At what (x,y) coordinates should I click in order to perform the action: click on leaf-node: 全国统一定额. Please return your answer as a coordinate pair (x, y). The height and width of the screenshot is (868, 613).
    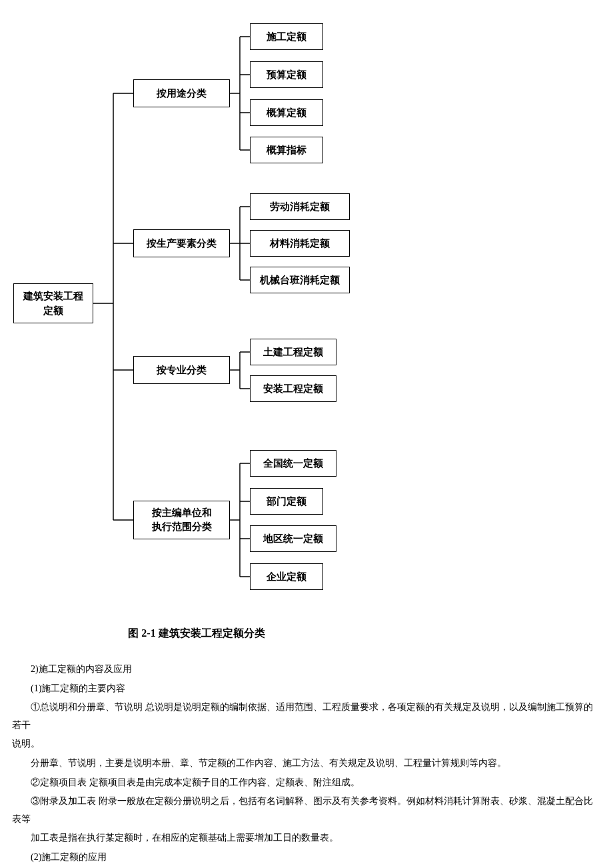
    Looking at the image, I should click on (293, 463).